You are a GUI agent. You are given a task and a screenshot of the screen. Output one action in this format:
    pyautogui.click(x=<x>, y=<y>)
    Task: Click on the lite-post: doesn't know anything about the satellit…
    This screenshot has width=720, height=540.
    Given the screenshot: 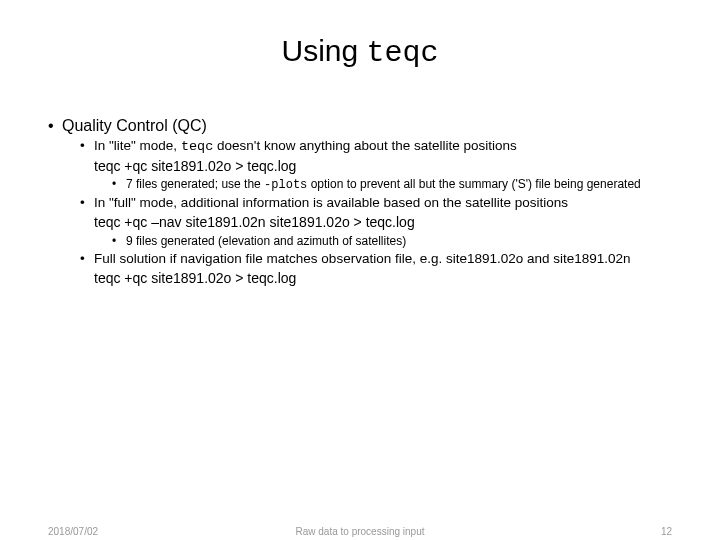 What is the action you would take?
    pyautogui.click(x=365, y=146)
    